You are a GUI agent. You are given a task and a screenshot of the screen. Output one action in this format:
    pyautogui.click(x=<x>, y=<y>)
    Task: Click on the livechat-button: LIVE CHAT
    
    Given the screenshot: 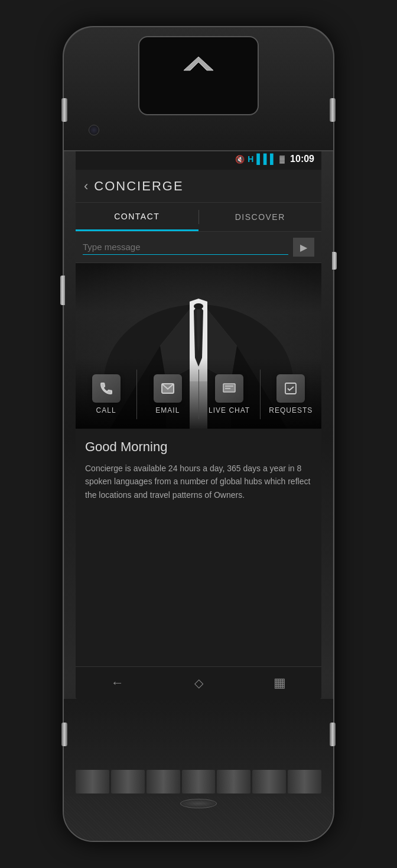 What is the action you would take?
    pyautogui.click(x=230, y=394)
    